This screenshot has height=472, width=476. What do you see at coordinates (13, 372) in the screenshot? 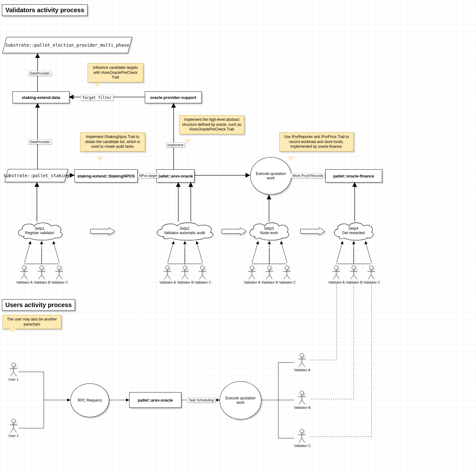
I see `actor-user1: User 1` at bounding box center [13, 372].